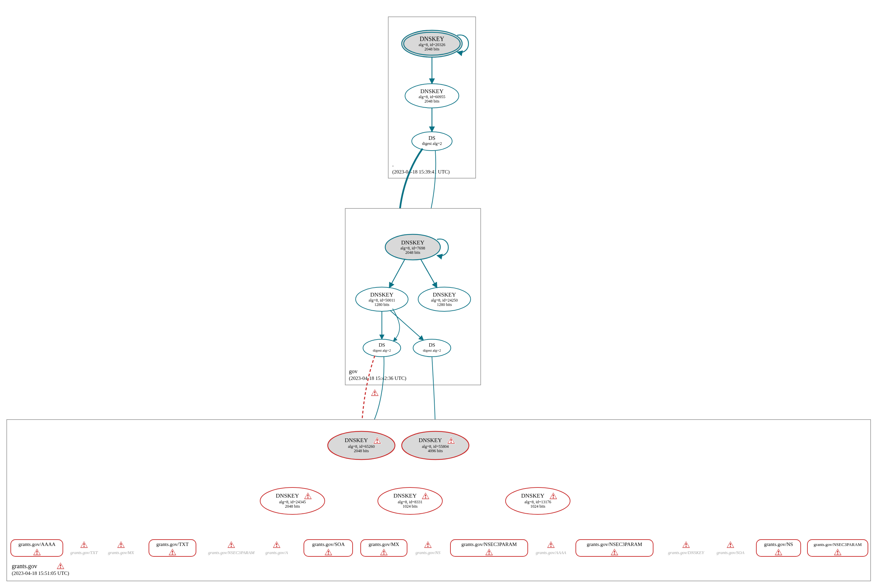  What do you see at coordinates (444, 299) in the screenshot?
I see `node-gov-zsk2: DNSKEY alg=8, id=24250 1280 bits` at bounding box center [444, 299].